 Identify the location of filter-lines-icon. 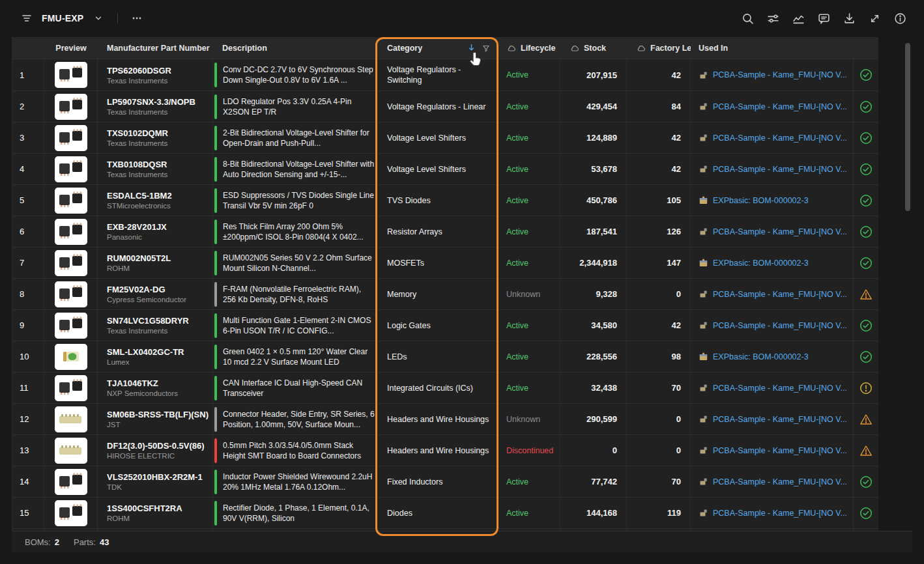
(27, 18).